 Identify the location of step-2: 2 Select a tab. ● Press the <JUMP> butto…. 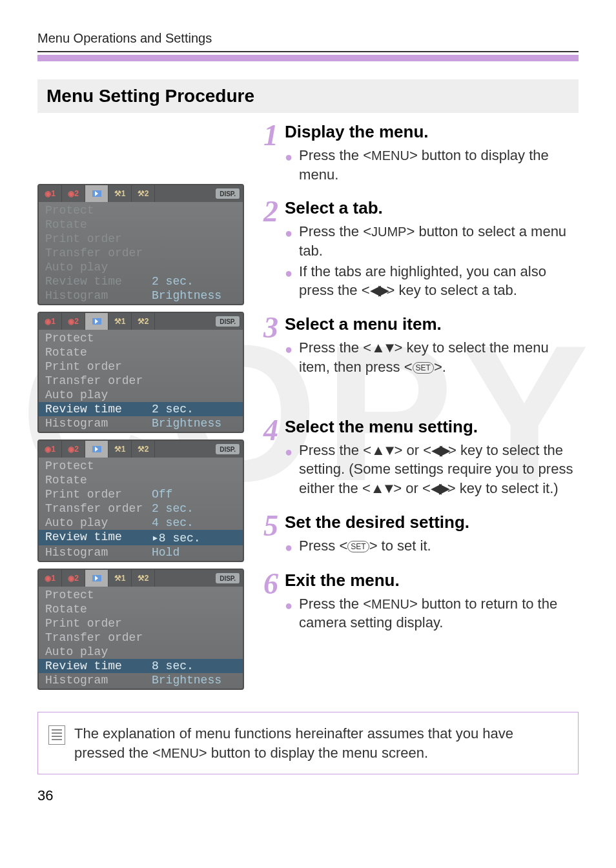
(418, 250).